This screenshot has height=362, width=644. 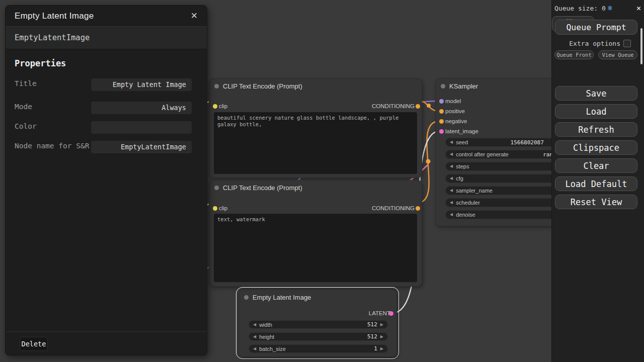 I want to click on field-row-sr-name: Node name for S&R EmptyLatentImage, so click(x=106, y=146).